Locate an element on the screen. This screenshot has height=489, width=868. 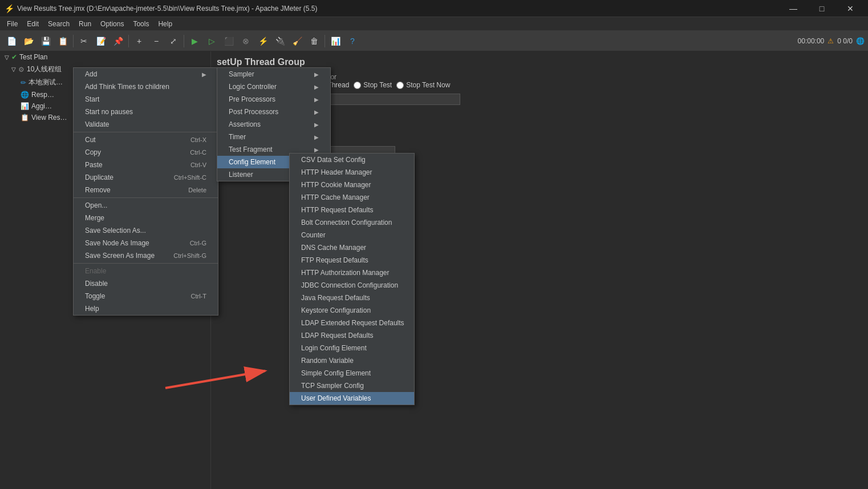
tree-label: 10人线程组 is located at coordinates (44, 70).